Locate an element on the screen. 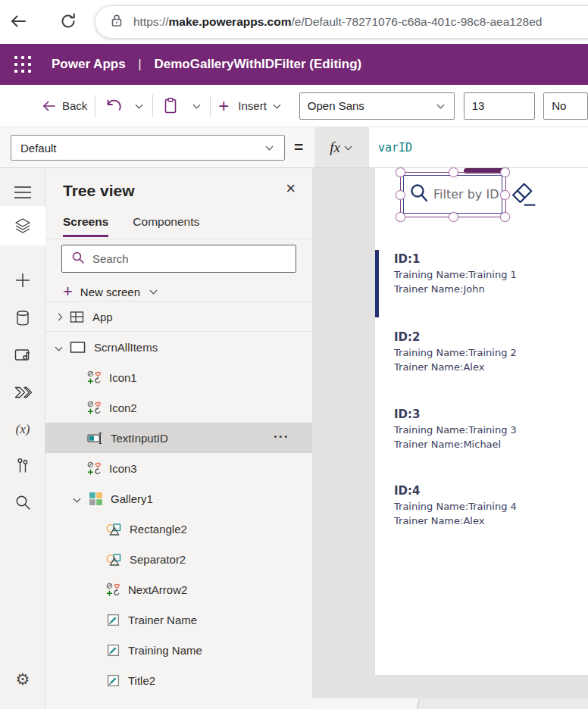  tree-item-training-name: Training Name is located at coordinates (179, 650).